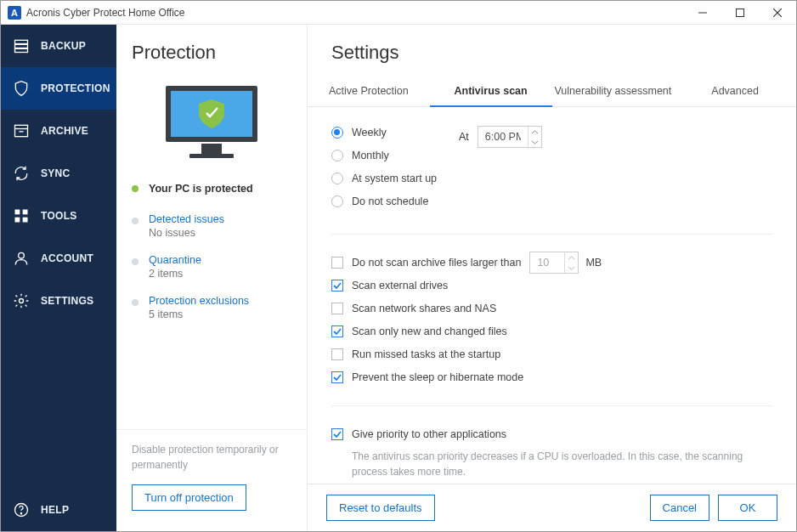  I want to click on account-icon, so click(21, 258).